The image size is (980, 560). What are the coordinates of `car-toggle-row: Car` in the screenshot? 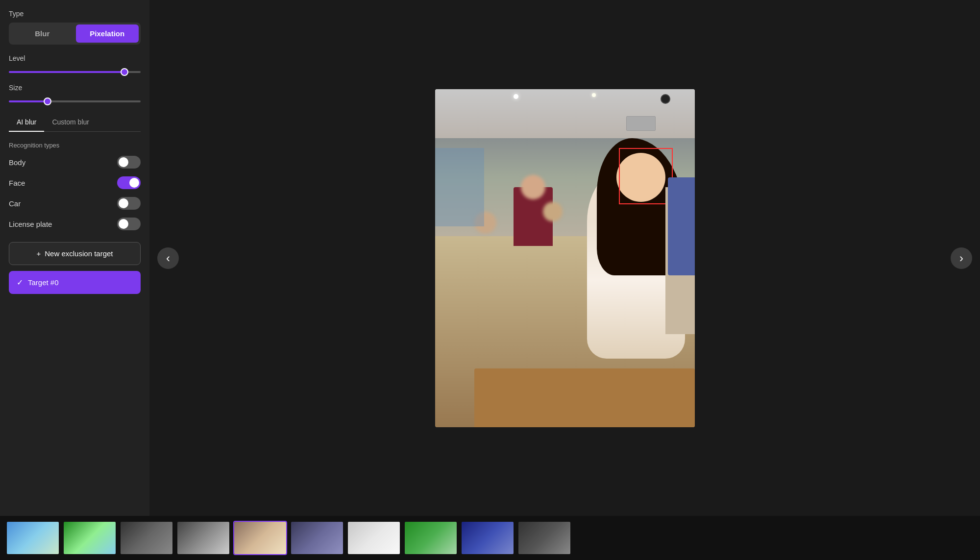 It's located at (74, 203).